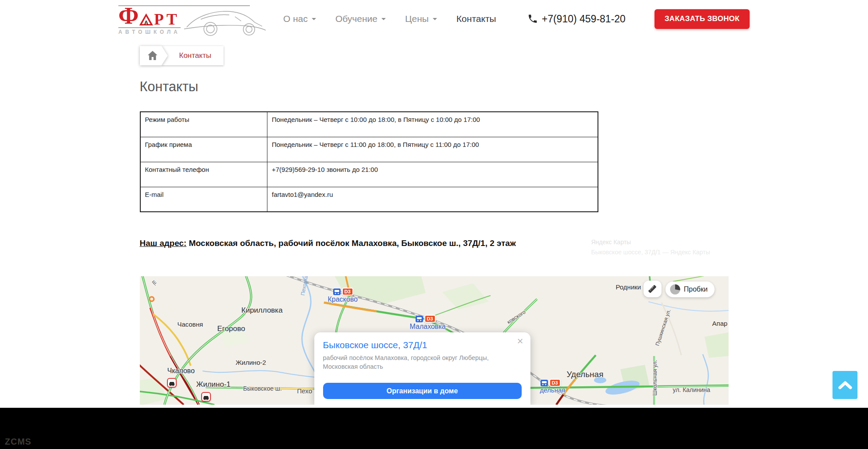 The height and width of the screenshot is (449, 868). What do you see at coordinates (225, 22) in the screenshot?
I see `car-sketch-icon` at bounding box center [225, 22].